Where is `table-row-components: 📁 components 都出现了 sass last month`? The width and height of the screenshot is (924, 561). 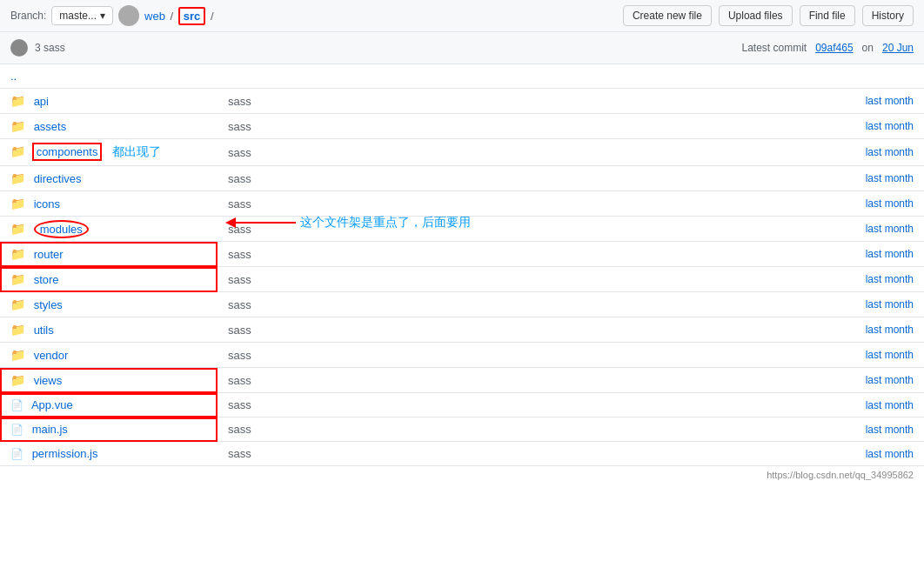 table-row-components: 📁 components 都出现了 sass last month is located at coordinates (462, 153).